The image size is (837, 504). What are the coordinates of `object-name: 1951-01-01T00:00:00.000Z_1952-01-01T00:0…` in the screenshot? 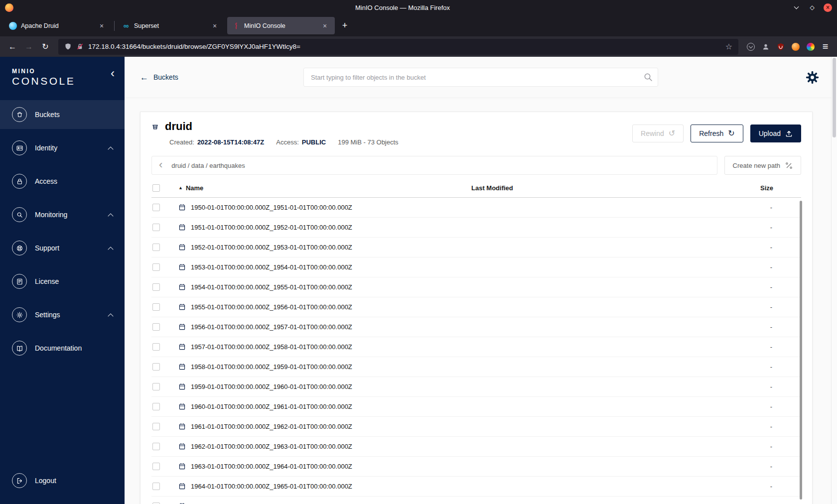 It's located at (272, 227).